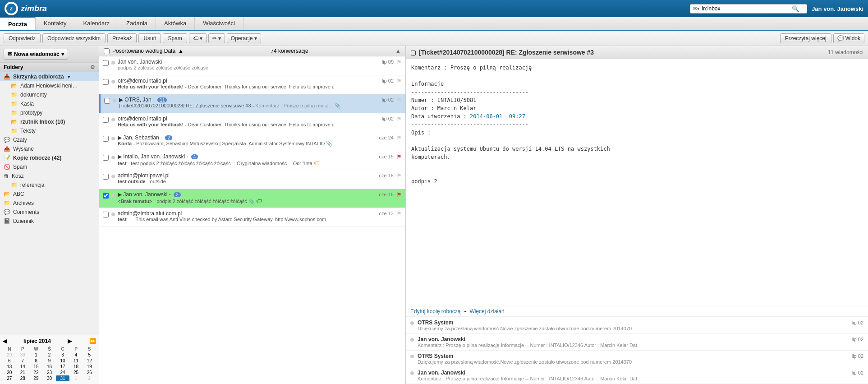 The width and height of the screenshot is (868, 384). I want to click on przeczytaj-wiecej-button: Przeczytaj więcej, so click(806, 38).